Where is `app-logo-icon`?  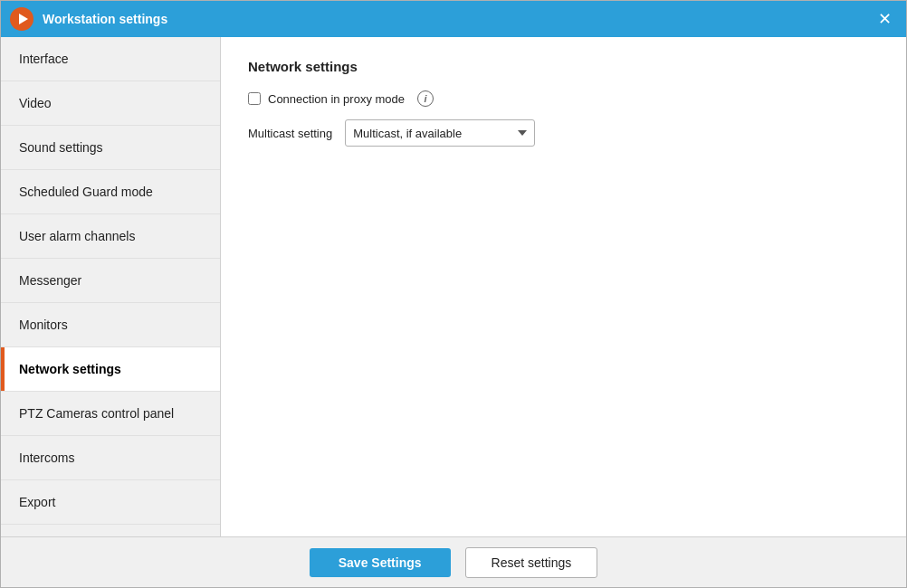 app-logo-icon is located at coordinates (22, 19).